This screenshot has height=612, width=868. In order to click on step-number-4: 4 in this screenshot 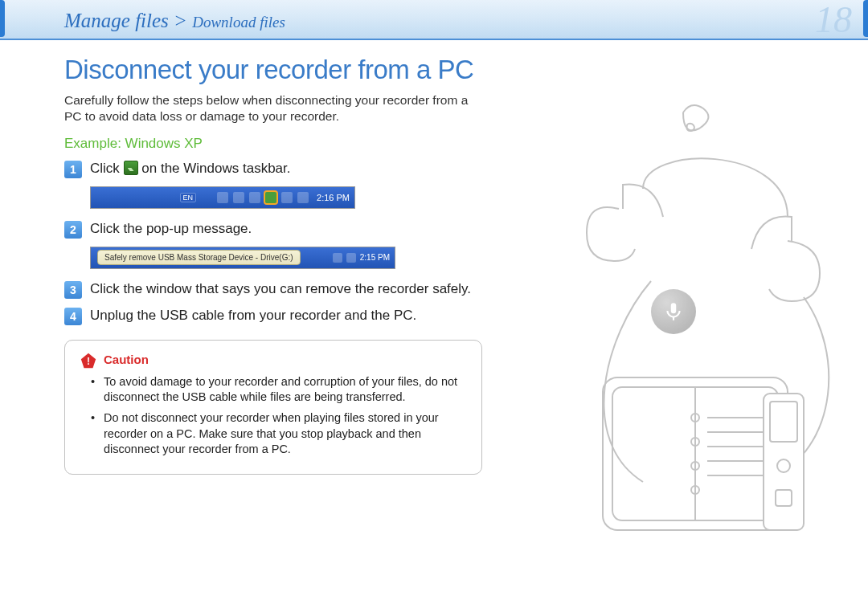, I will do `click(73, 316)`.